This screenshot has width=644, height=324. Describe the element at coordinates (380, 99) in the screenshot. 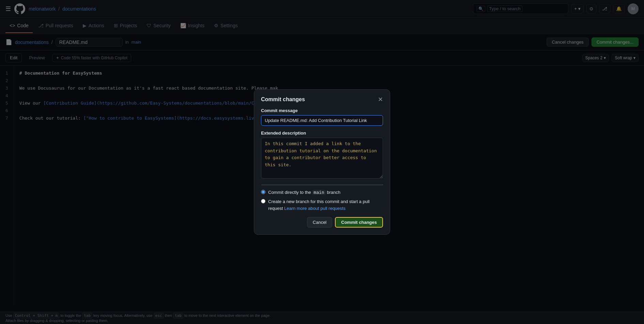

I see `modal-close-button: ✕` at that location.